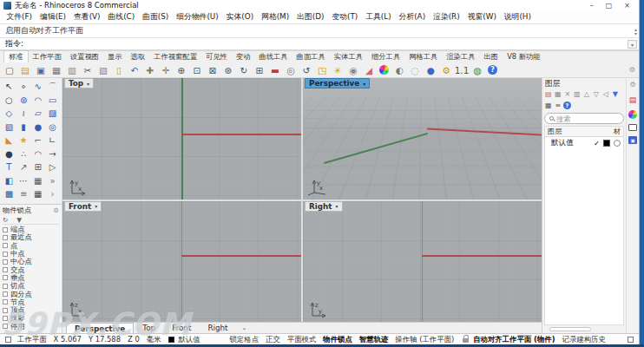 The height and width of the screenshot is (347, 644). What do you see at coordinates (38, 181) in the screenshot?
I see `mesh-tool-icon: ▦` at bounding box center [38, 181].